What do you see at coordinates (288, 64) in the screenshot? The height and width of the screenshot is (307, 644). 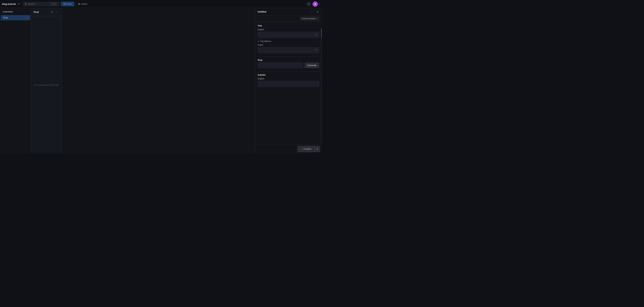 I see `slug-section: Slug Generate` at bounding box center [288, 64].